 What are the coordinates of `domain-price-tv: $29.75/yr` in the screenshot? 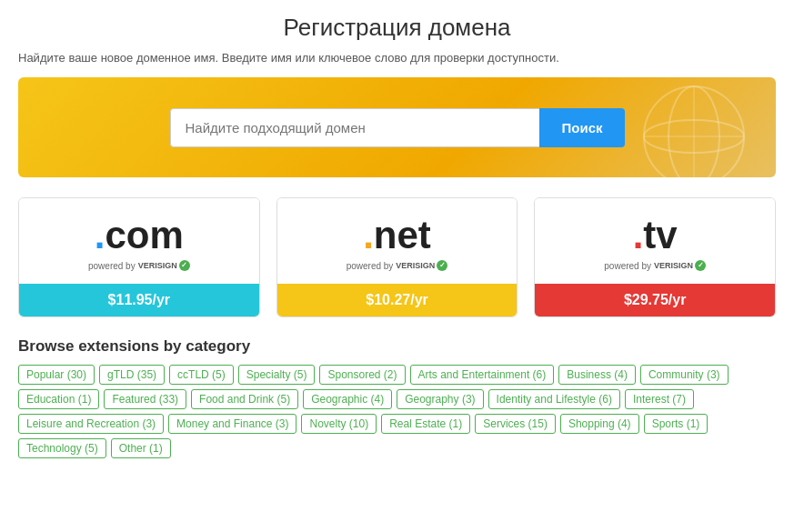 It's located at (655, 300).